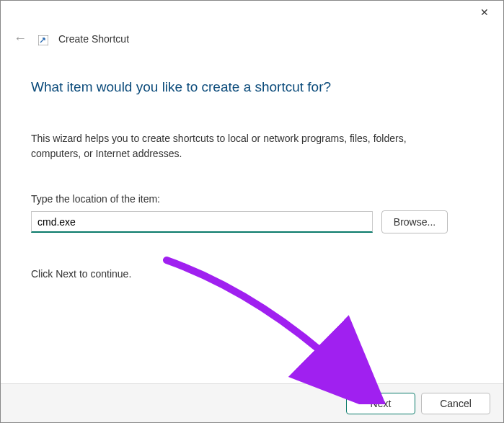 The image size is (504, 423). What do you see at coordinates (252, 274) in the screenshot?
I see `continue-hint: Click Next to continue.` at bounding box center [252, 274].